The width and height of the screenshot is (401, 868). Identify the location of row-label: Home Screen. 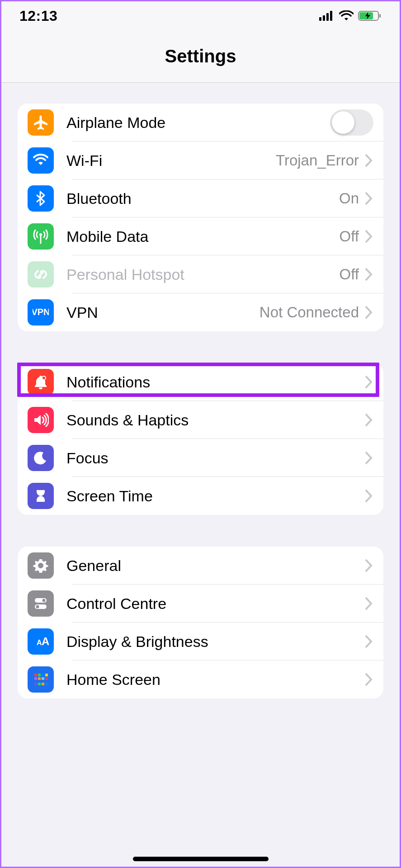
(215, 680).